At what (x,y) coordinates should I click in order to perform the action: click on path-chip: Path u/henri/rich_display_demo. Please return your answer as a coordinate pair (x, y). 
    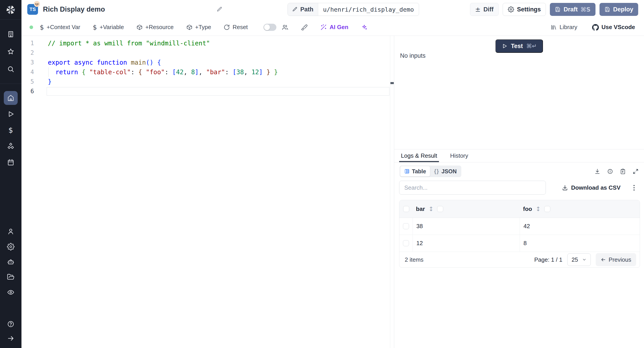
    Looking at the image, I should click on (353, 10).